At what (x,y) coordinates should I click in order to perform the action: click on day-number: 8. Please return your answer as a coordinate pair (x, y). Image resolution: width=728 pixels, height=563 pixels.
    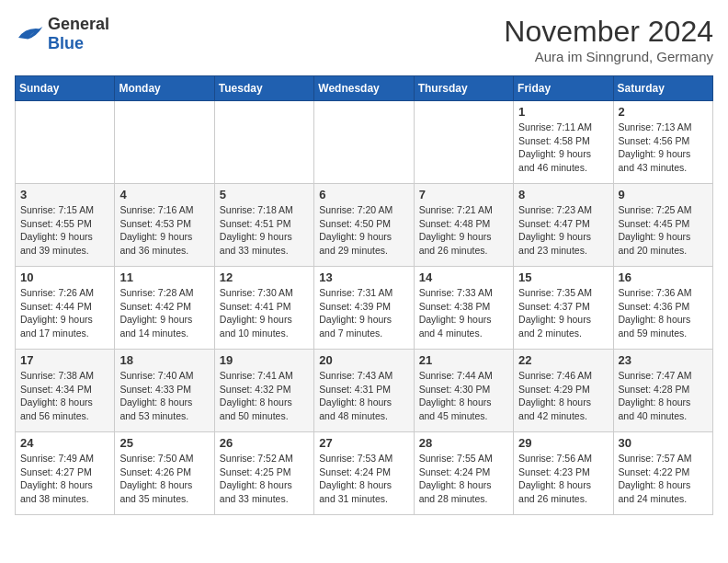
    Looking at the image, I should click on (563, 195).